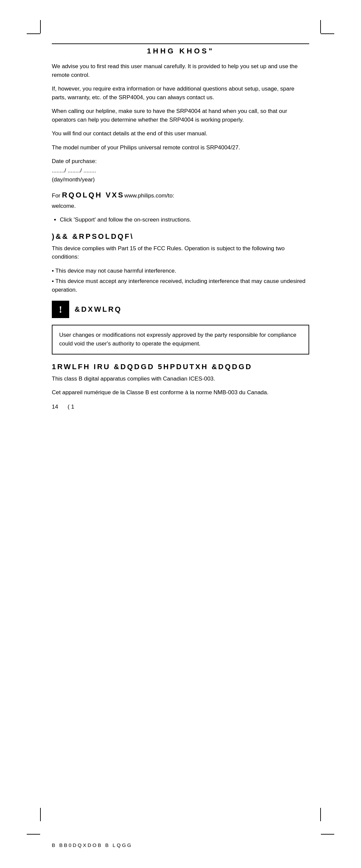 The image size is (361, 868). What do you see at coordinates (116, 271) in the screenshot?
I see `fcc-bullet1-text: This device may not cause harmful interf…` at bounding box center [116, 271].